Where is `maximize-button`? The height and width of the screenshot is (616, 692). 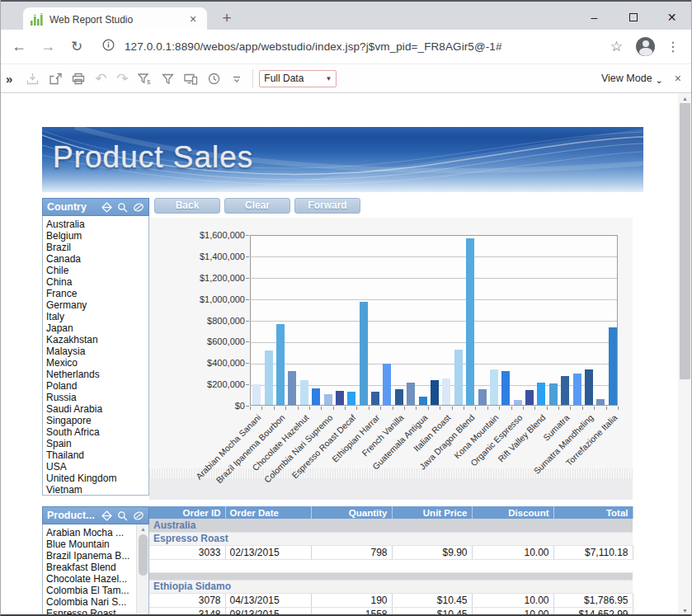 maximize-button is located at coordinates (633, 17).